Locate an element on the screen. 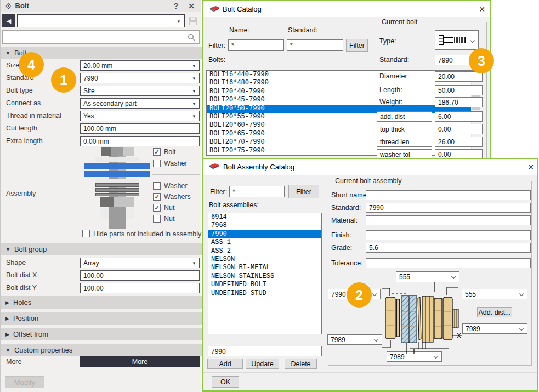  standard-dropdown: 7990 ▼ is located at coordinates (140, 78).